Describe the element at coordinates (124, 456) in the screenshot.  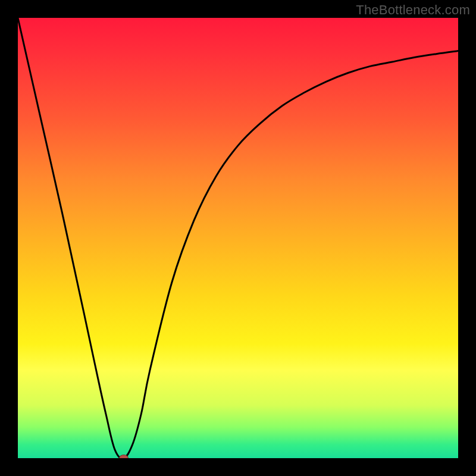
I see `minimum-marker` at that location.